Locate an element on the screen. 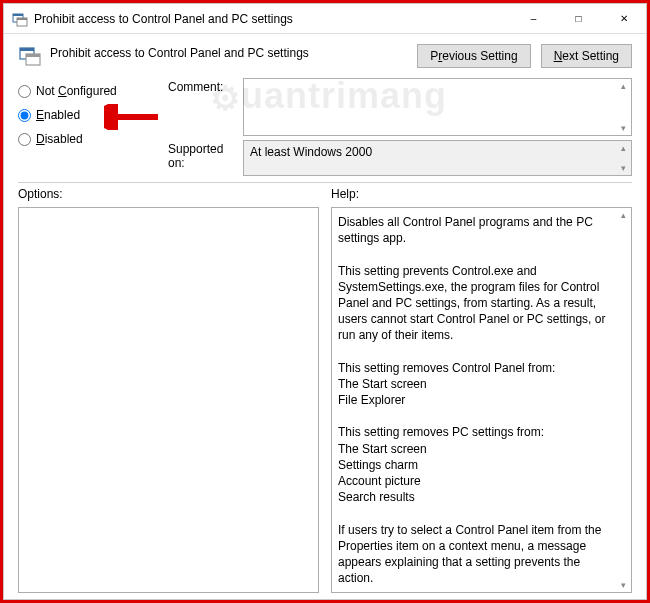 The width and height of the screenshot is (650, 603). policy-icon is located at coordinates (30, 56).